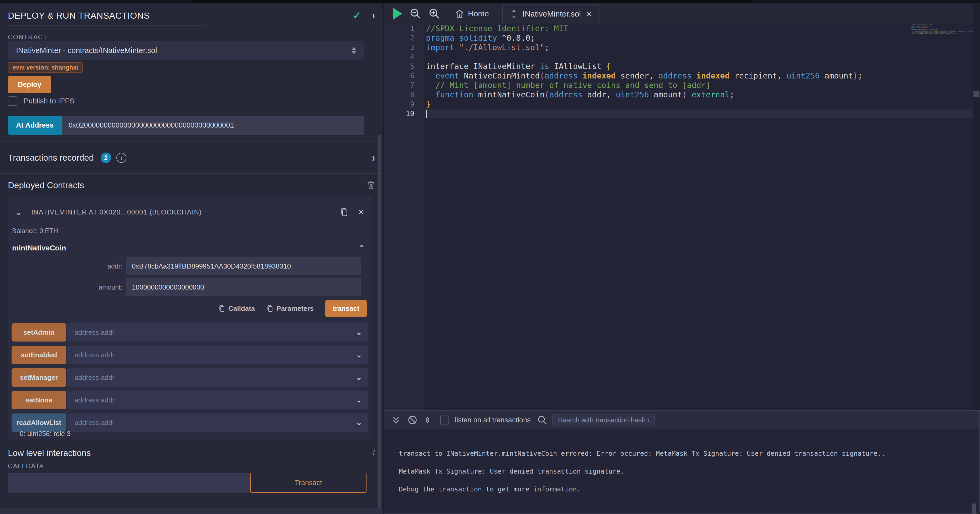 This screenshot has width=980, height=514. I want to click on deploy-button: Deploy, so click(30, 84).